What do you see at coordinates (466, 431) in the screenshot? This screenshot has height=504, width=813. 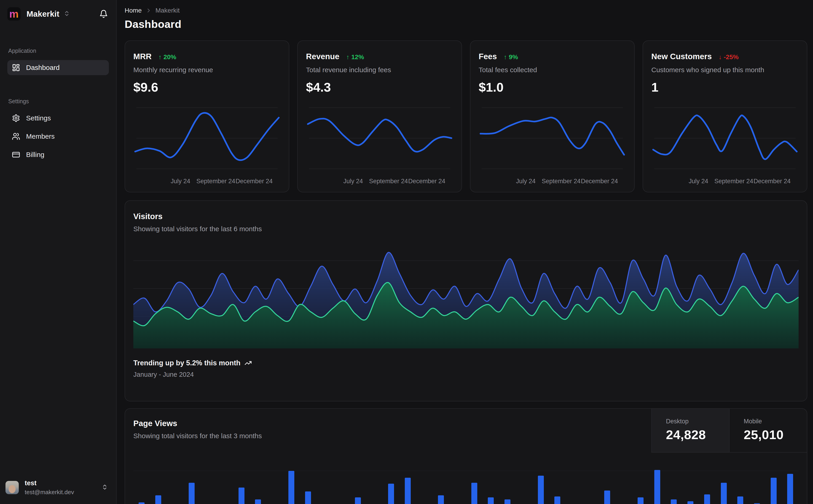 I see `page-views-header: Page Views Showing total visitors for th…` at bounding box center [466, 431].